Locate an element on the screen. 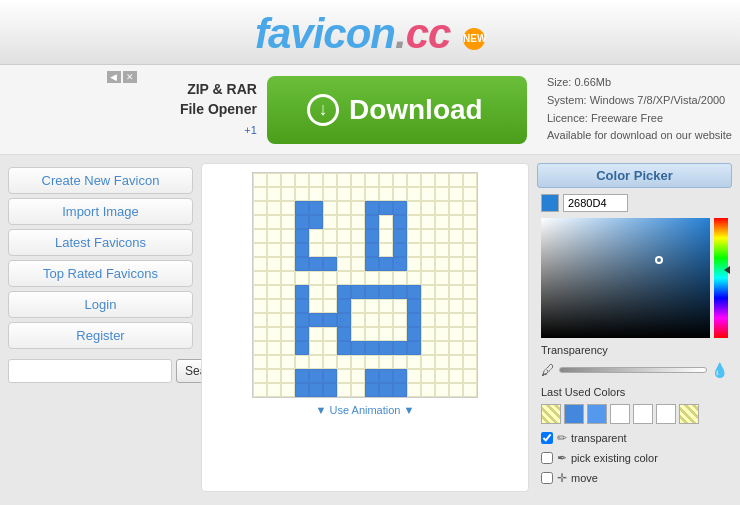  color-gradient-area is located at coordinates (634, 278).